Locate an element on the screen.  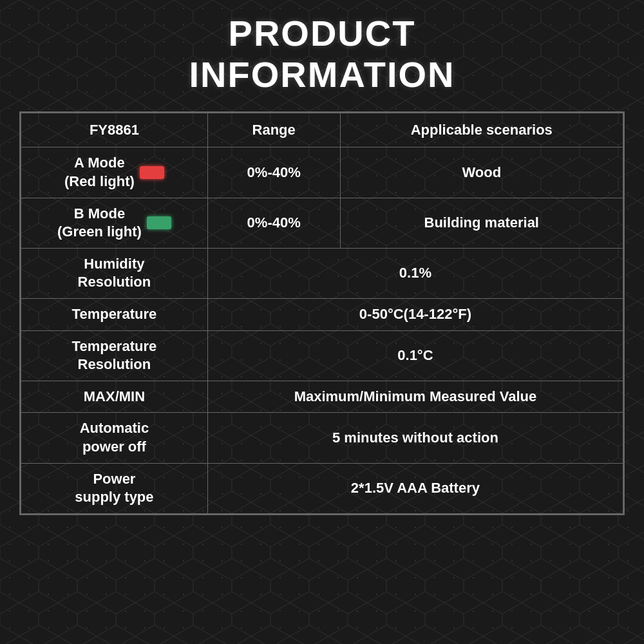
table-row: TemperatureResolution 0.1°C is located at coordinates (322, 355).